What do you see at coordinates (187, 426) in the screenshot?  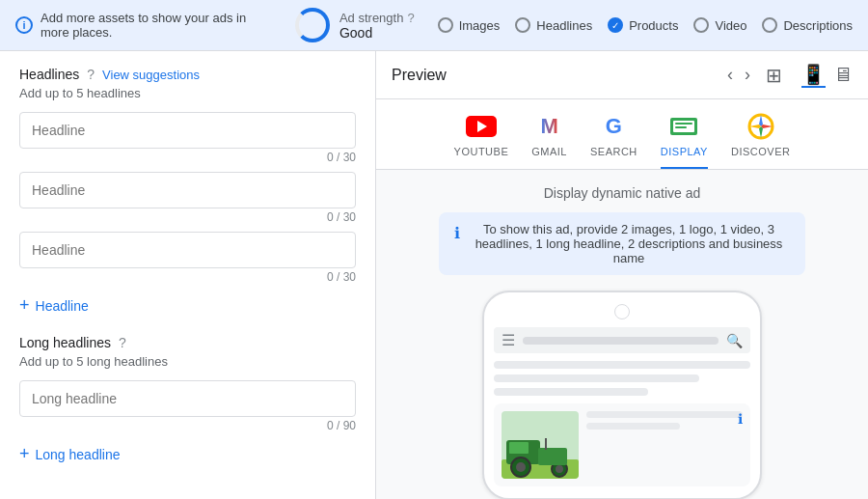 I see `long-headline-count-1: 0 / 90` at bounding box center [187, 426].